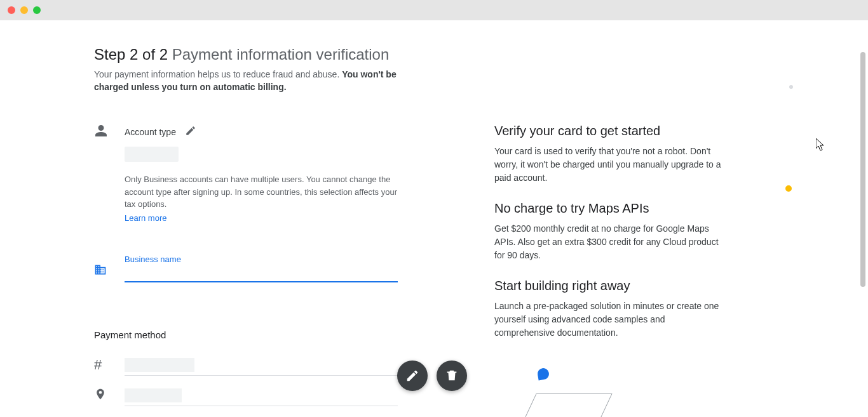  Describe the element at coordinates (11, 10) in the screenshot. I see `window-close-button` at that location.